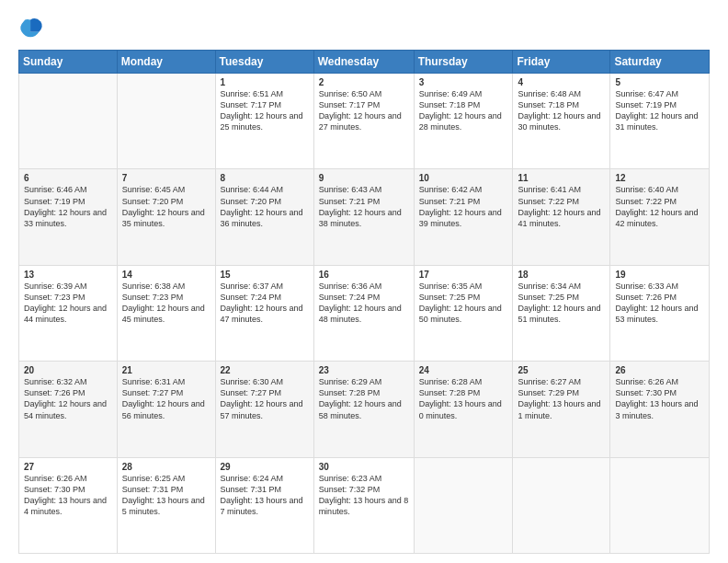 This screenshot has width=728, height=563. I want to click on day-info: Sunrise: 6:39 AMSunset: 7:23 PMDaylight:…, so click(68, 304).